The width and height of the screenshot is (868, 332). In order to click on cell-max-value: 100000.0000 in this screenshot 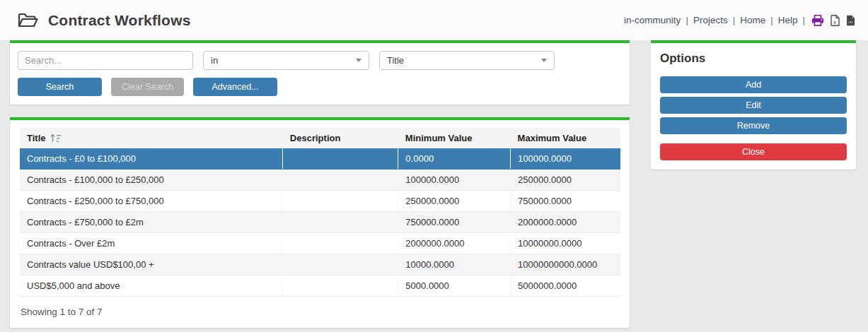, I will do `click(566, 159)`.